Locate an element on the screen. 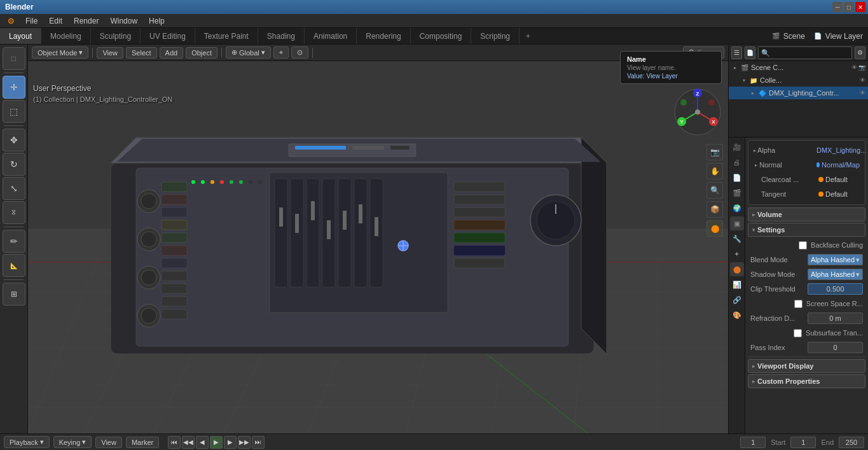 The image size is (868, 450). view-layer-name: View Layer is located at coordinates (844, 36).